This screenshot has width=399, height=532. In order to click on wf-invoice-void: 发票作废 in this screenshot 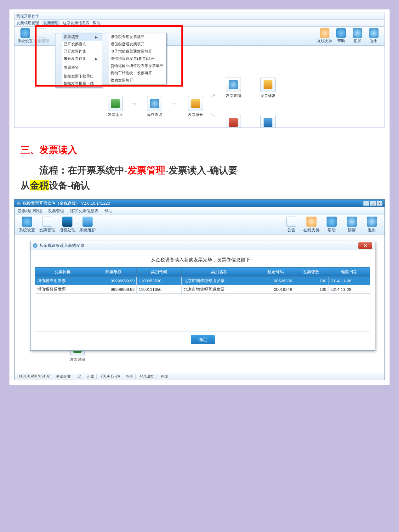, I will do `click(233, 121)`.